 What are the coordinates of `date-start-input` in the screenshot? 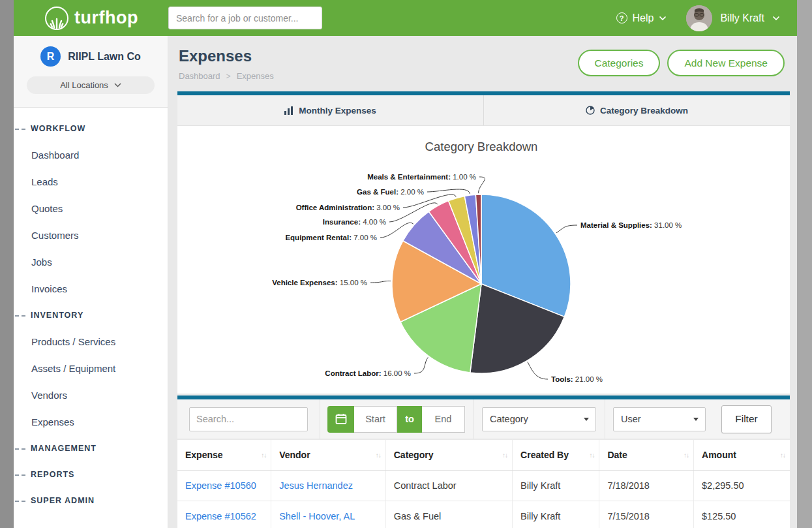 It's located at (376, 419).